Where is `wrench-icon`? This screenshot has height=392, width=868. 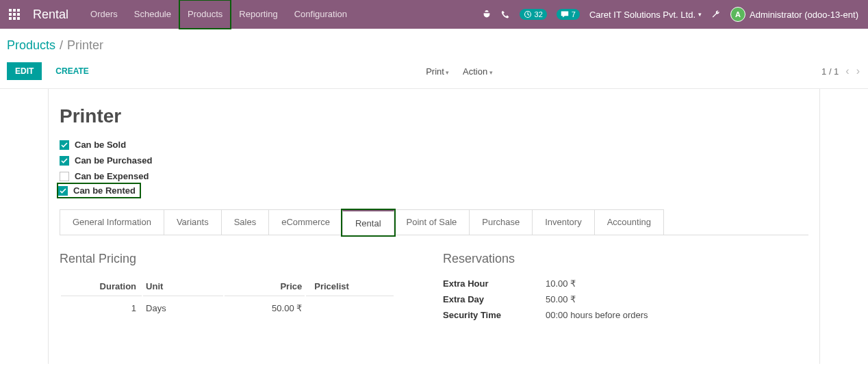
wrench-icon is located at coordinates (716, 14).